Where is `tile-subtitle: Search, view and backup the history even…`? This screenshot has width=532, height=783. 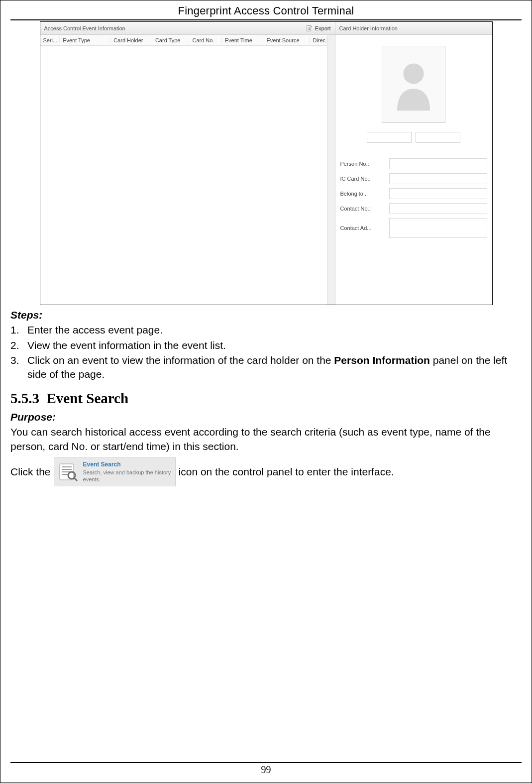 tile-subtitle: Search, view and backup the history even… is located at coordinates (127, 476).